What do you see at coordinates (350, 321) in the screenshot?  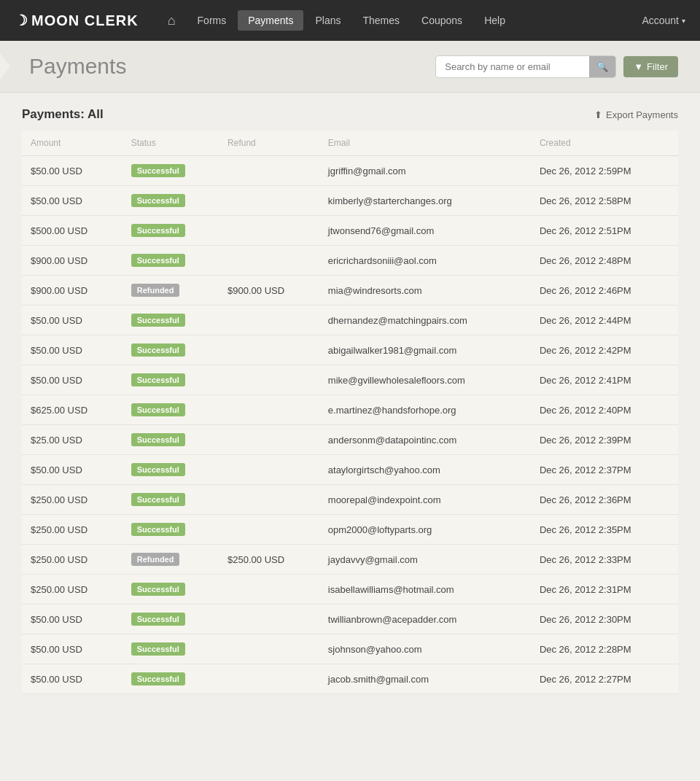 I see `table-row: $50.00 USDSuccessfuldhernandez@matchingp…` at bounding box center [350, 321].